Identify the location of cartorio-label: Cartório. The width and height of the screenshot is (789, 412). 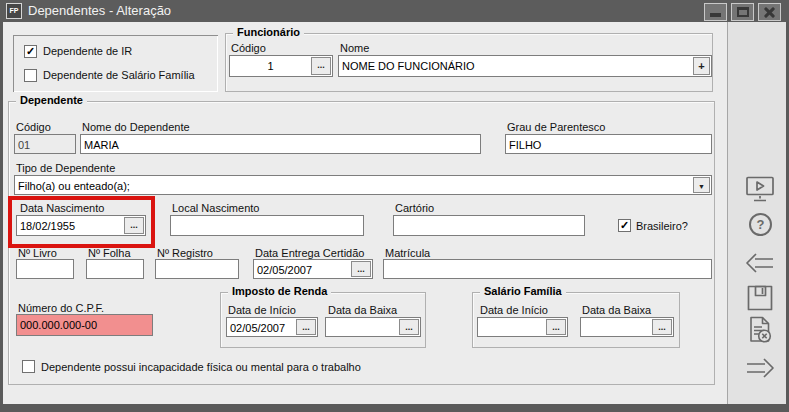
(414, 208).